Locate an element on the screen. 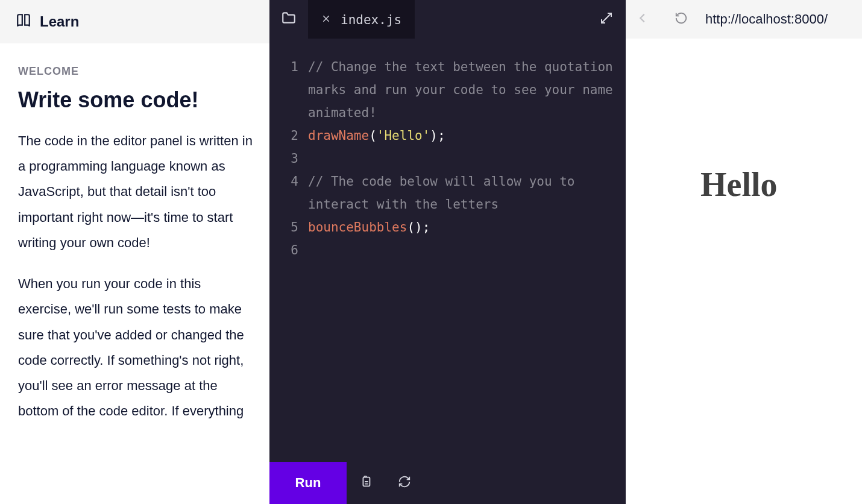  lesson-paragraph-1: The code in the editor panel is written … is located at coordinates (135, 192).